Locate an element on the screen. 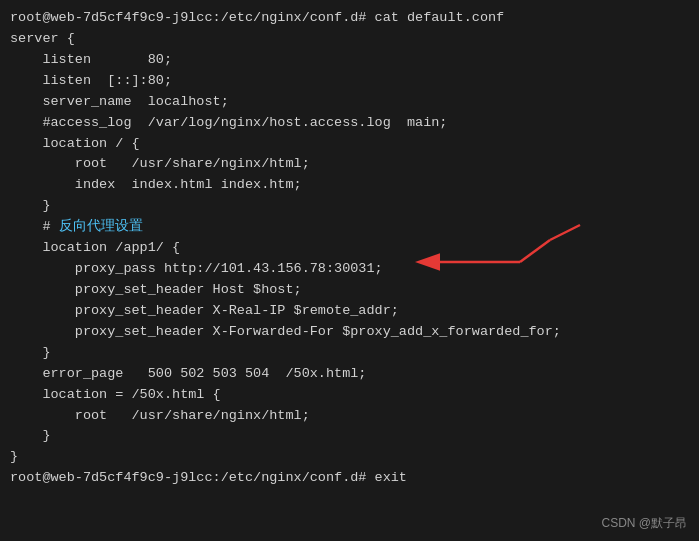 The width and height of the screenshot is (699, 541). line-loc2: location /app1/ { is located at coordinates (350, 248).